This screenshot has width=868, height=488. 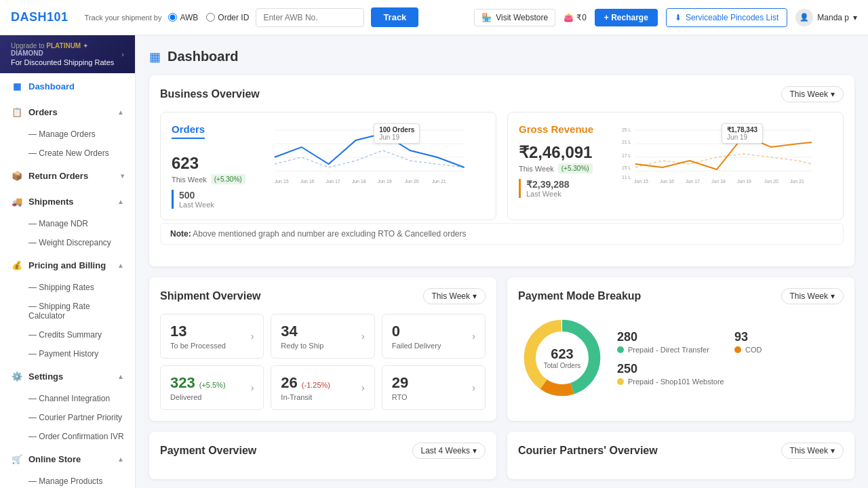 I want to click on radio-orderid-input, so click(x=210, y=18).